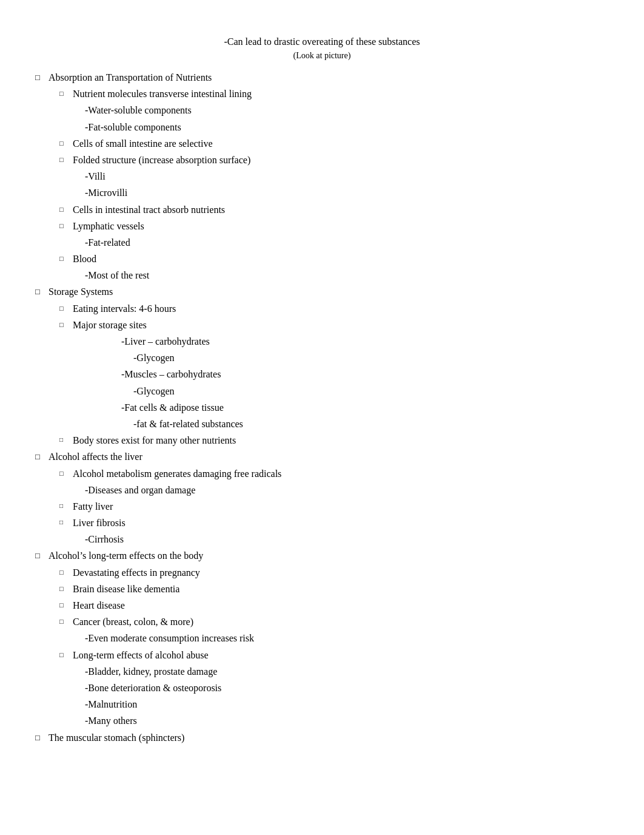  Describe the element at coordinates (358, 374) in the screenshot. I see `list-item: -Muscles – carbohydrates` at that location.